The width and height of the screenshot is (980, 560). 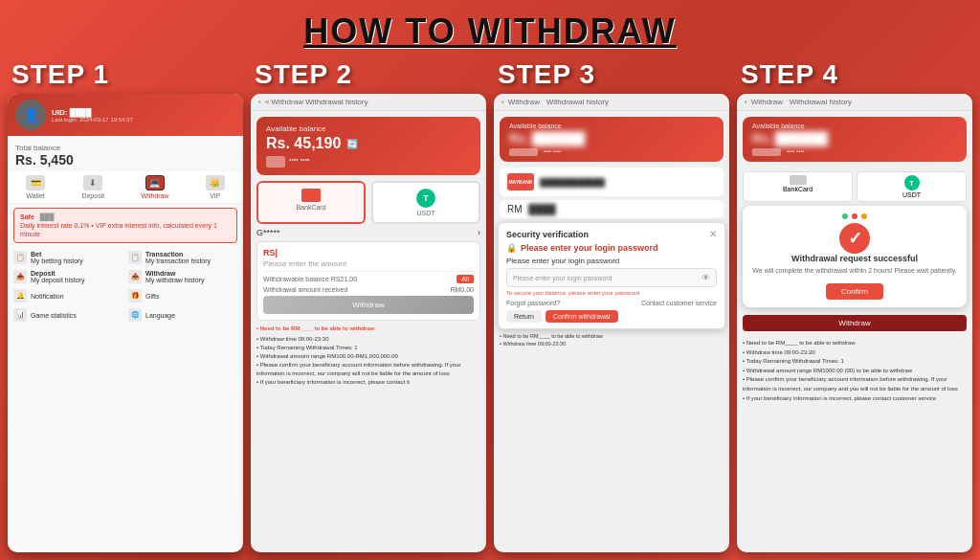 What do you see at coordinates (855, 238) in the screenshot?
I see `success-icon: ✓` at bounding box center [855, 238].